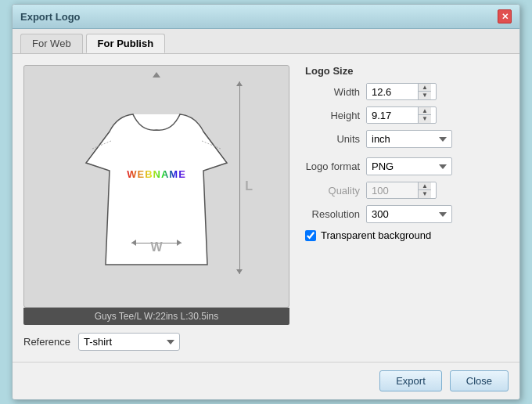 This screenshot has width=532, height=404. Describe the element at coordinates (425, 186) in the screenshot. I see `quality-spin-up: ▲` at that location.